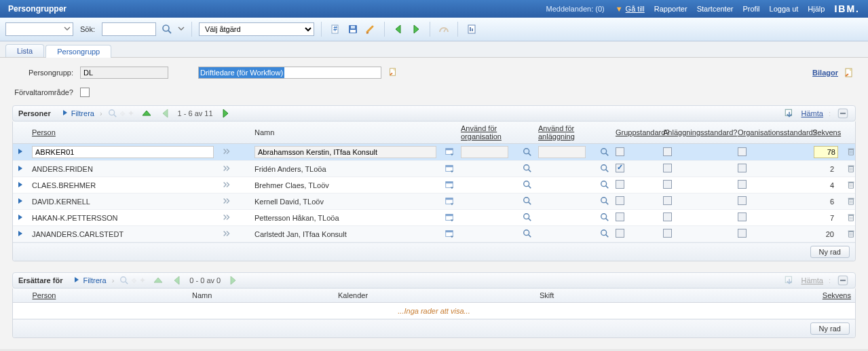  I want to click on tab-persongrupp: Persongrupp, so click(79, 52).